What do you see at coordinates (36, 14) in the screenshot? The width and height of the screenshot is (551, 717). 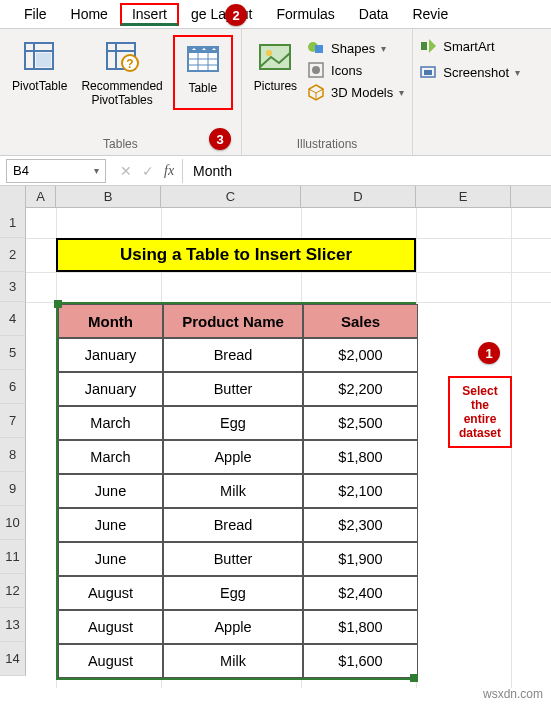 I see `tab-file: File` at bounding box center [36, 14].